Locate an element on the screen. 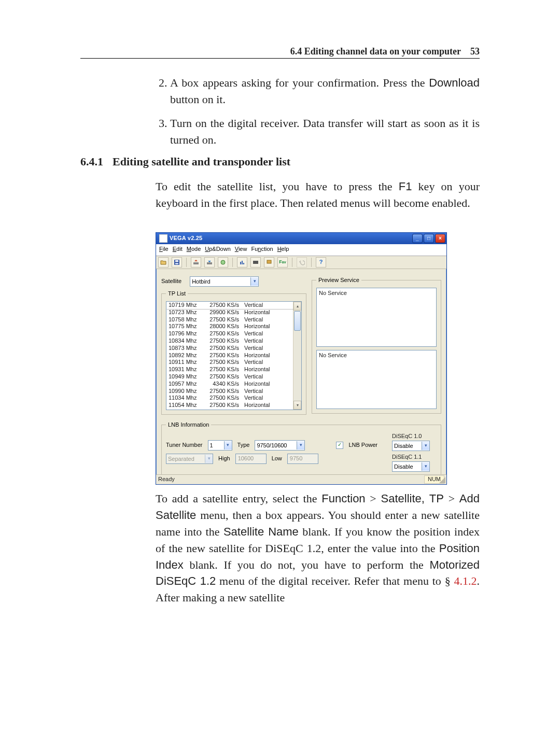 The image size is (560, 746). separated-input is located at coordinates (186, 459).